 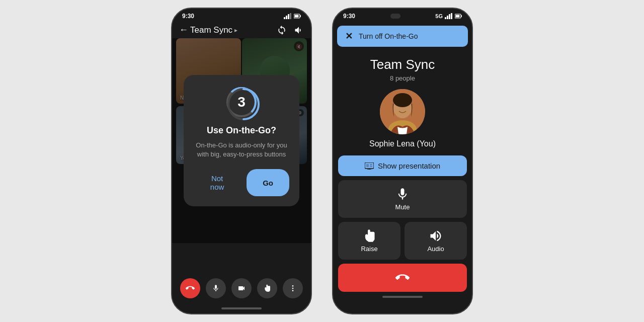 I want to click on chevron-icon: ▸, so click(x=236, y=30).